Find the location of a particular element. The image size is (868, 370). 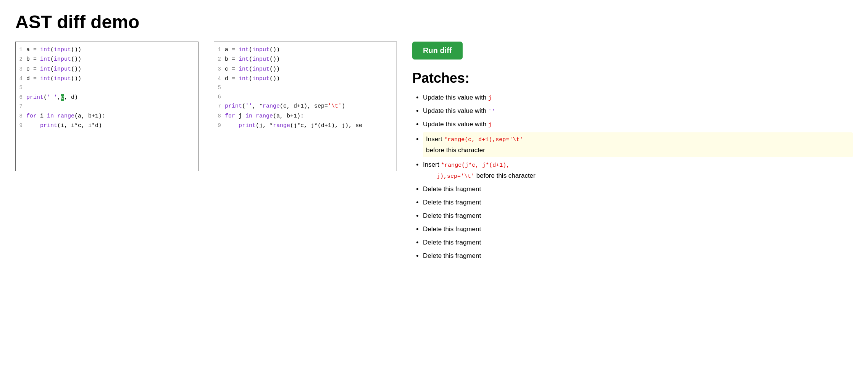

left-code-panel: 1 a = int(input()) 2 b = int(input()) 3 … is located at coordinates (107, 106).